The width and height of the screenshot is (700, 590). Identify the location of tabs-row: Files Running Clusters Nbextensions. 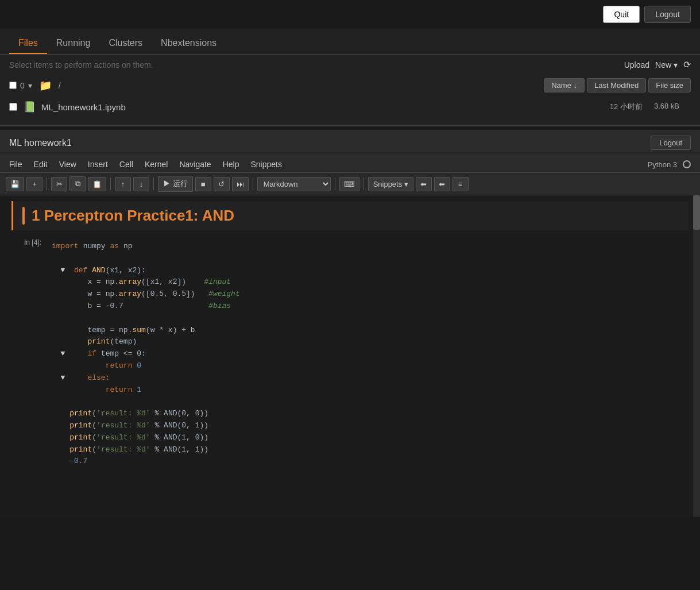
(350, 41).